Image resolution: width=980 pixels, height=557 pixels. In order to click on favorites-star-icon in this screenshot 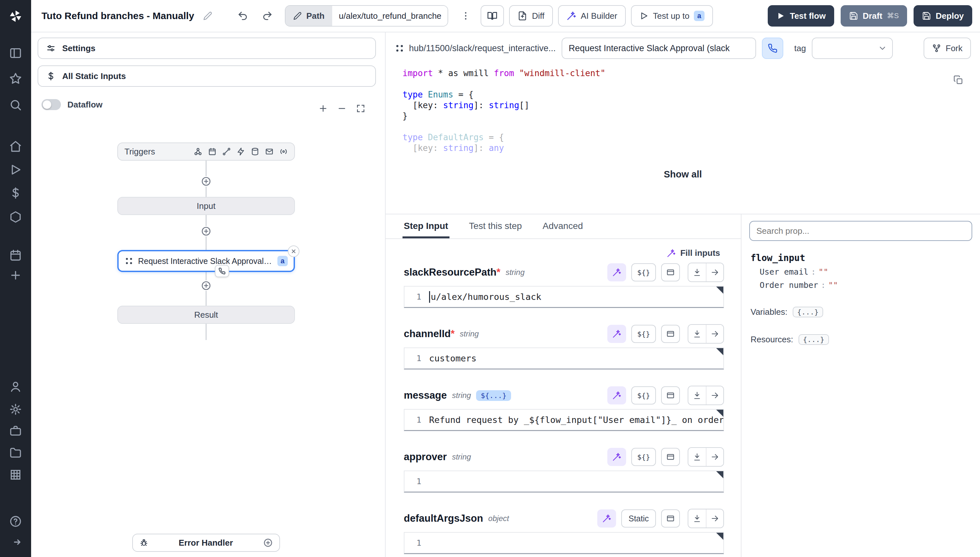, I will do `click(16, 78)`.